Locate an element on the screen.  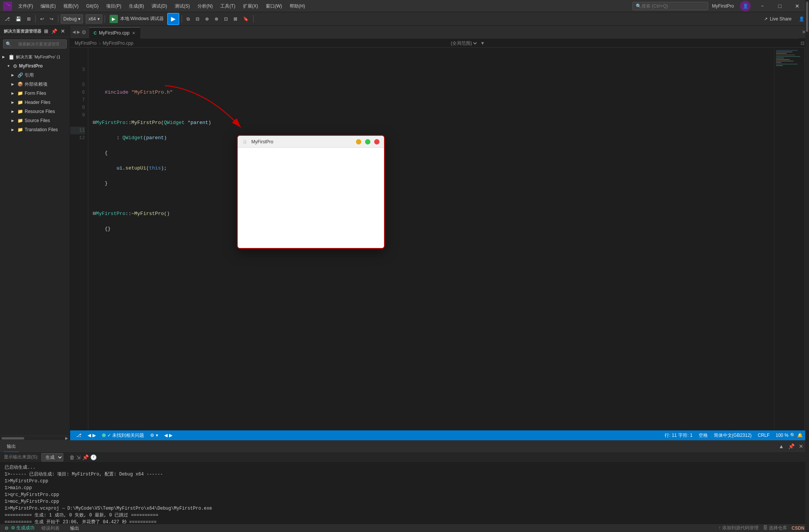
run-local-btn: ▶ 本地 Windows 调试器 is located at coordinates (136, 19).